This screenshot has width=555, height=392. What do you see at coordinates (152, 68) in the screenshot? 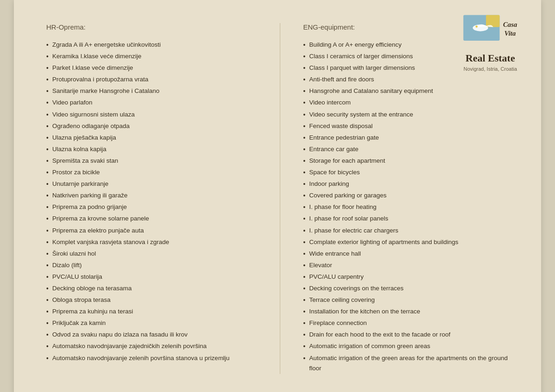
I see `left-list-item: Parket I.klase veće dimenzije` at bounding box center [152, 68].